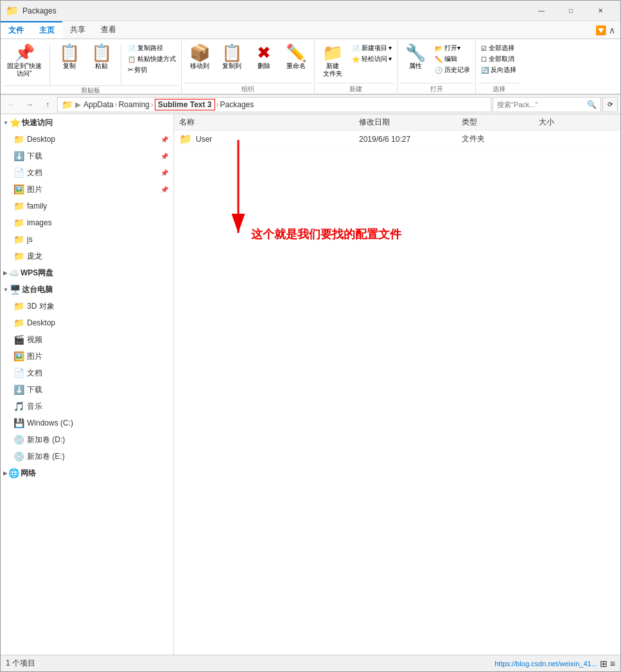 Image resolution: width=621 pixels, height=672 pixels. What do you see at coordinates (610, 105) in the screenshot?
I see `refresh-button: ⟳` at bounding box center [610, 105].